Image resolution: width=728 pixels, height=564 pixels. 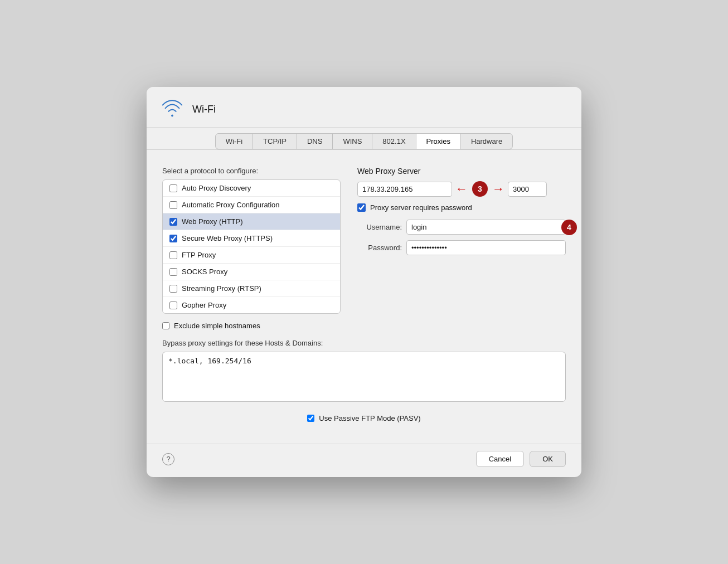 I want to click on protocol-label-streaming-proxy: Streaming Proxy (RTSP), so click(x=222, y=289).